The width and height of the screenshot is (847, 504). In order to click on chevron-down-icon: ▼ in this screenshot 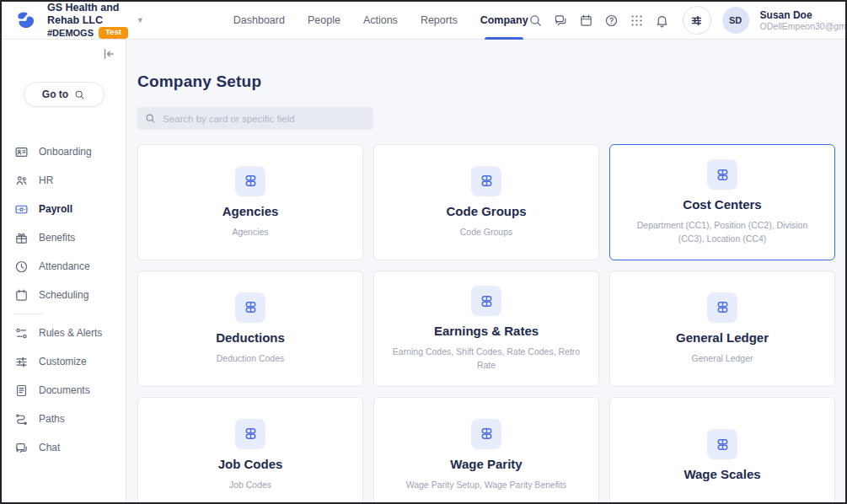, I will do `click(140, 20)`.